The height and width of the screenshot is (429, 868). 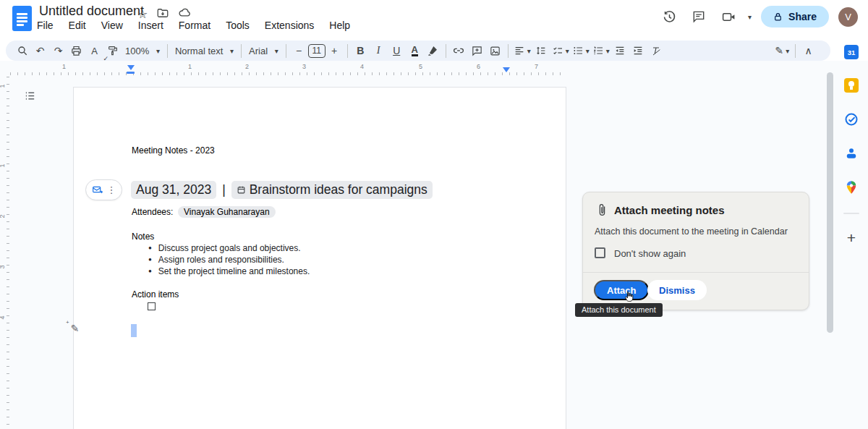 What do you see at coordinates (581, 51) in the screenshot?
I see `bulleted-list-select: ▾` at bounding box center [581, 51].